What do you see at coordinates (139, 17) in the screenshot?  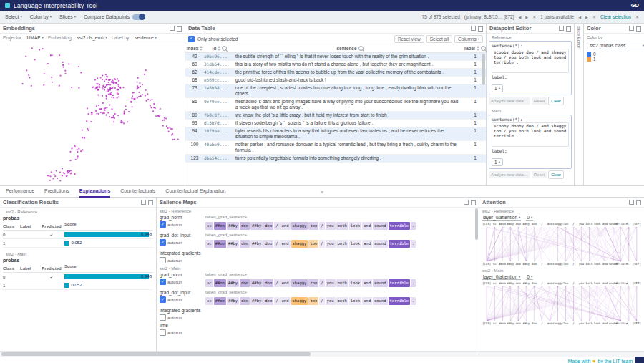 I see `compare-toggle` at bounding box center [139, 17].